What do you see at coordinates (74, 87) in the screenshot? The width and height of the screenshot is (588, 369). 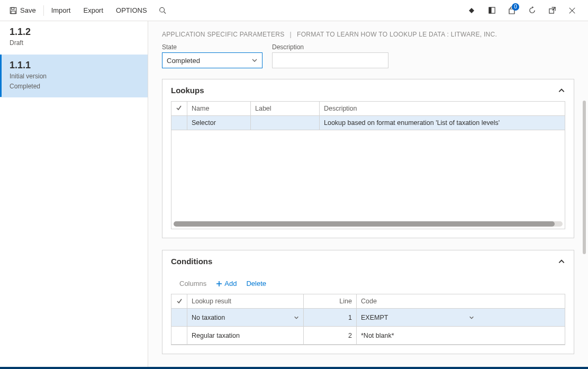 I see `version-status: Completed` at bounding box center [74, 87].